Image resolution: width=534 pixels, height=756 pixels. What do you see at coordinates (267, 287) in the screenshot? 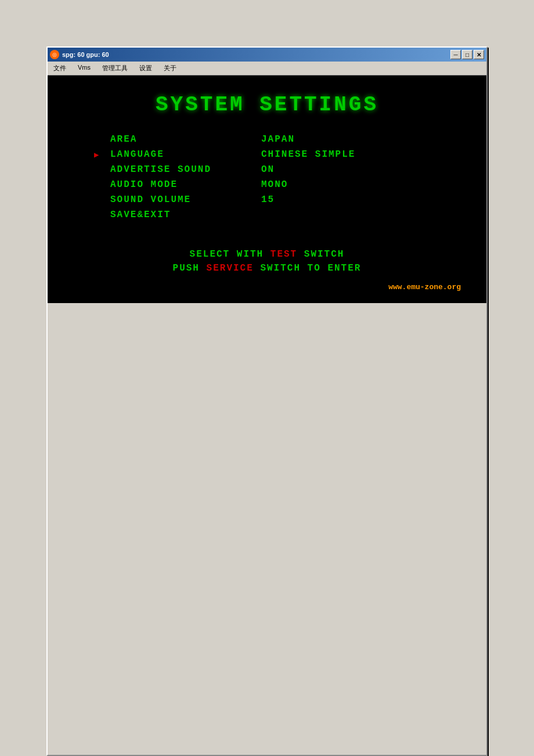
I see `watermark: www.emu-zone.org` at bounding box center [267, 287].